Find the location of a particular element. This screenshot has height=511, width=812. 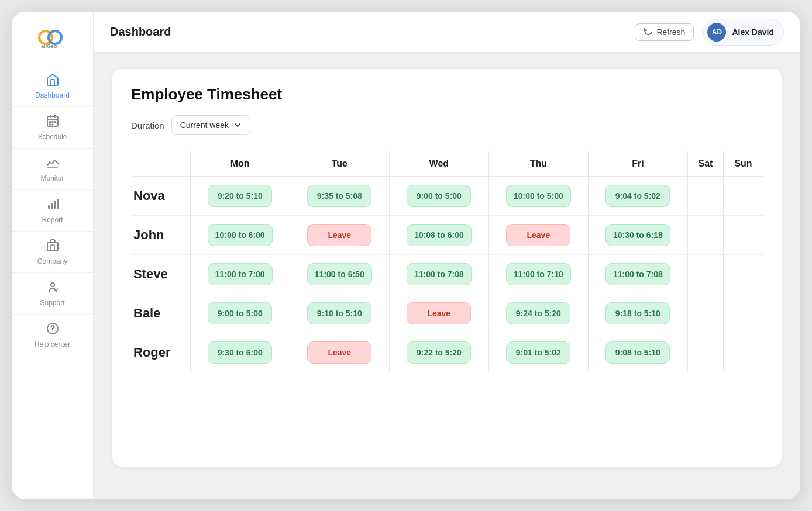

sidebar-item-report: Report is located at coordinates (53, 210).